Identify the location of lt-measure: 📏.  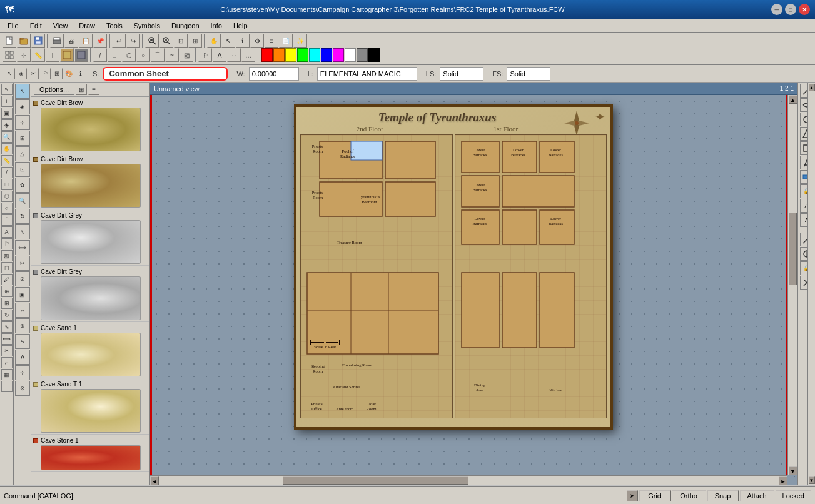
(7, 161).